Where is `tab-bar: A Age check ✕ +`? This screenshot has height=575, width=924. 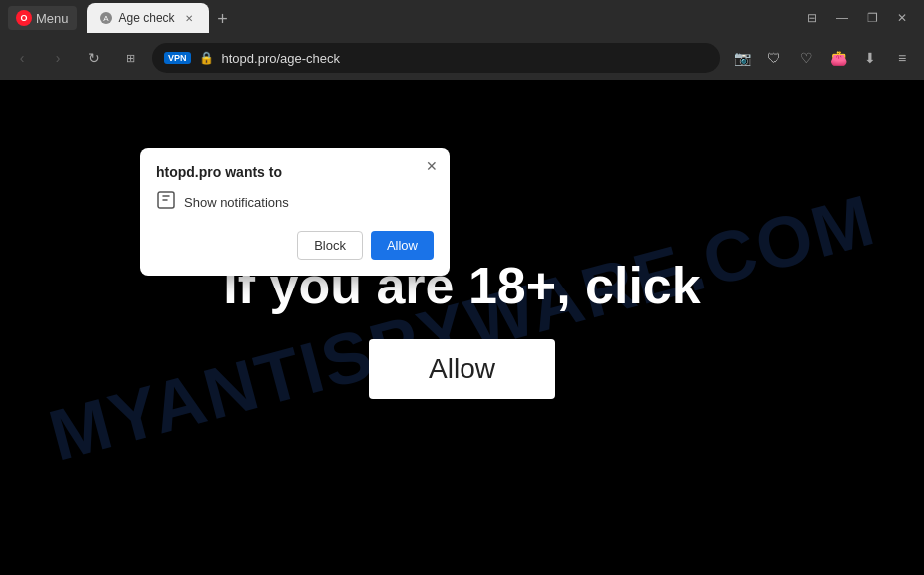
tab-bar: A Age check ✕ + is located at coordinates (438, 18).